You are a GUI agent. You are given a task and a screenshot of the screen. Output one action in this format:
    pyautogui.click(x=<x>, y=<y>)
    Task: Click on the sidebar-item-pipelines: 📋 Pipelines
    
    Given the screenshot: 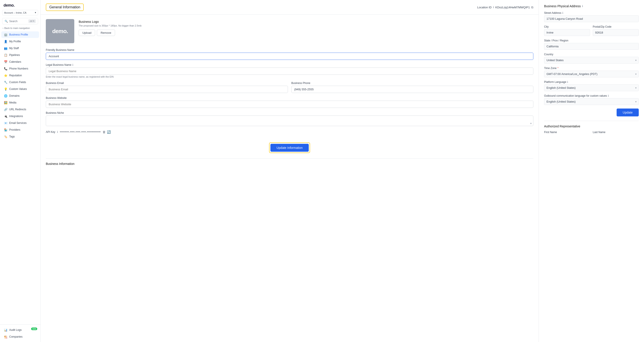 What is the action you would take?
    pyautogui.click(x=20, y=55)
    